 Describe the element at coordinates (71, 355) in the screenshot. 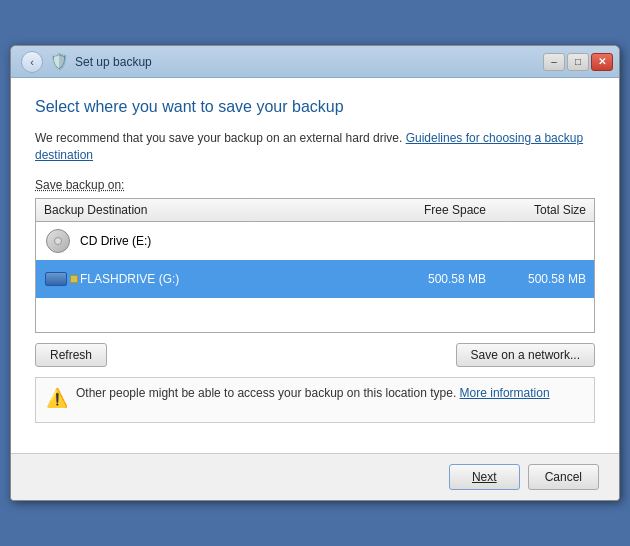

I see `refresh-button: Refresh` at that location.